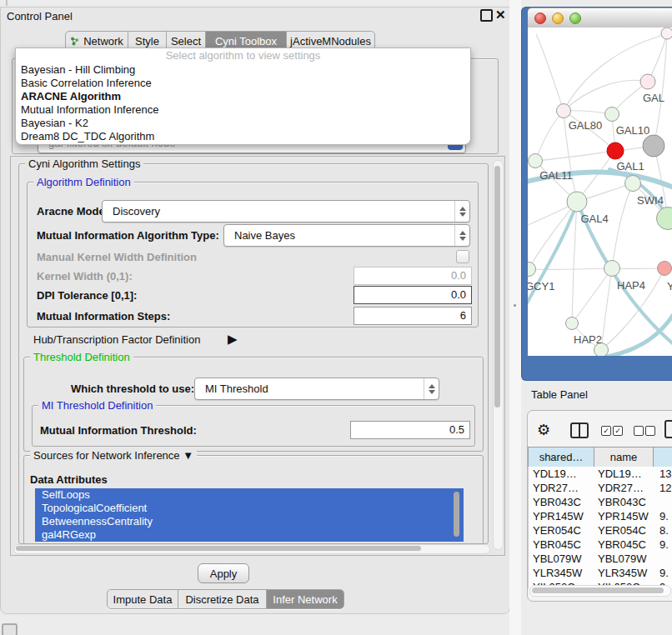  Describe the element at coordinates (664, 218) in the screenshot. I see `node-big-green` at that location.